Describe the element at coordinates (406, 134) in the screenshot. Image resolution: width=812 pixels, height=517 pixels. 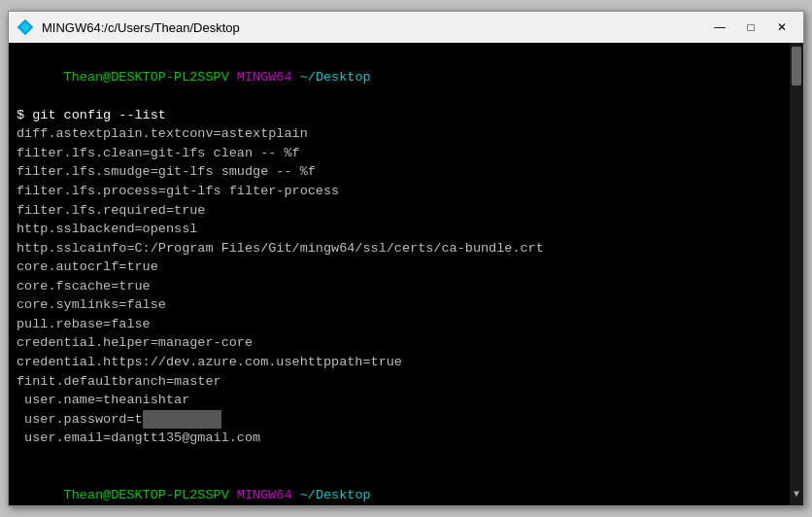
I see `config-line-1: diff.astextplain.textconv=astextplain` at that location.